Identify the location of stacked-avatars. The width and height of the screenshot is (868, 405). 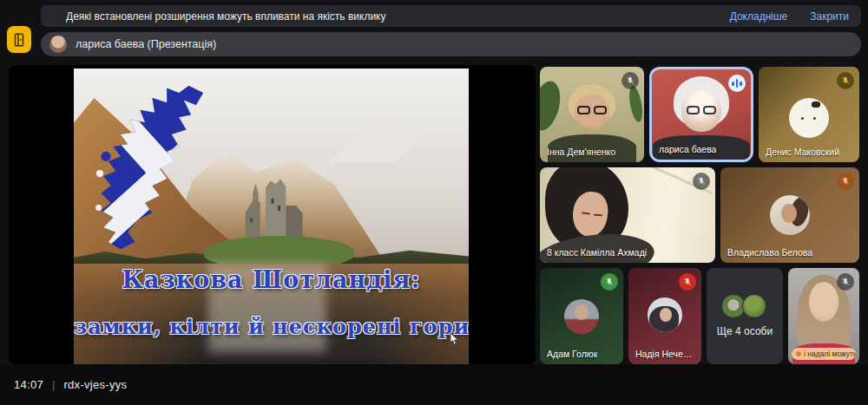
(745, 307).